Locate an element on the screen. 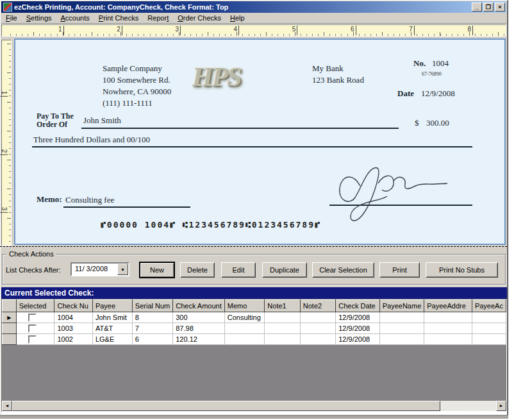 The image size is (523, 420). grid-cell: 1002 is located at coordinates (73, 340).